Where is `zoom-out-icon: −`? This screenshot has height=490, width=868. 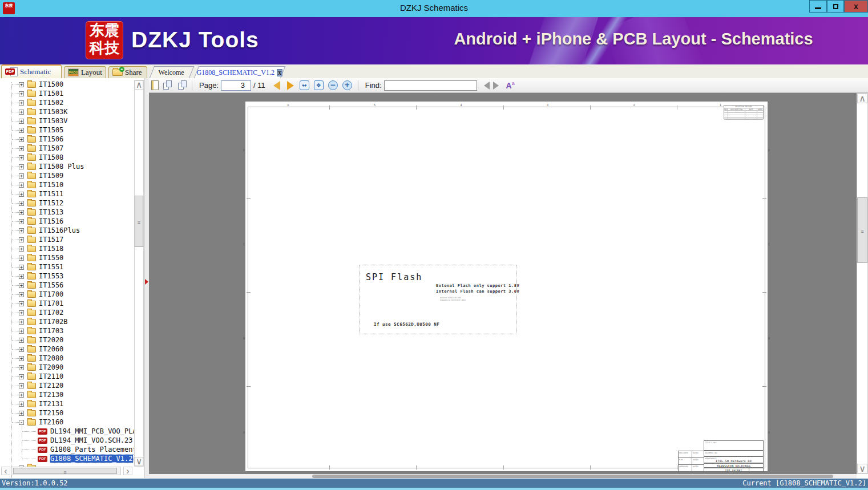
zoom-out-icon: − is located at coordinates (333, 86).